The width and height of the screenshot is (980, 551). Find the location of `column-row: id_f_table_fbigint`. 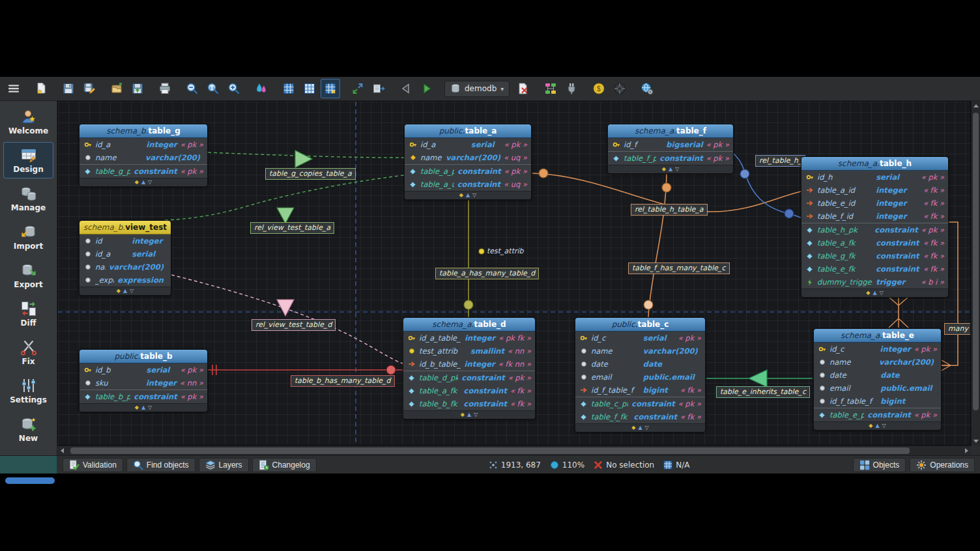

column-row: id_f_table_fbigint is located at coordinates (877, 401).